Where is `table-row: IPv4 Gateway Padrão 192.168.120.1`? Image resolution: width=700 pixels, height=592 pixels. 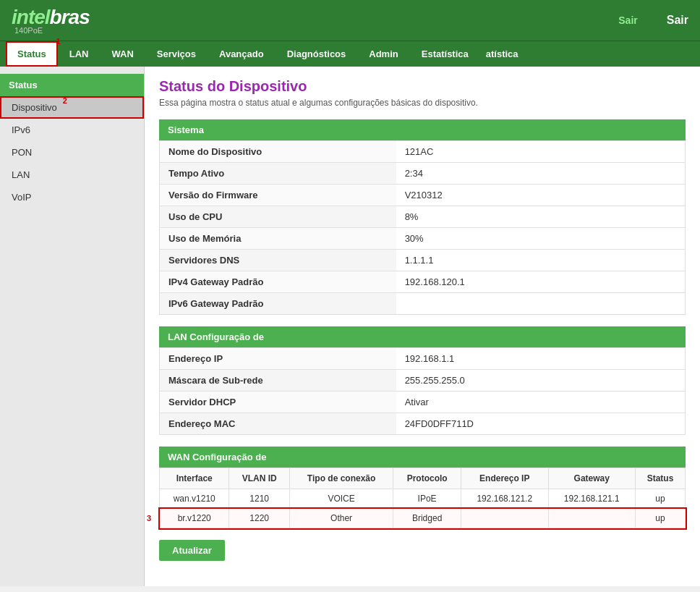 table-row: IPv4 Gateway Padrão 192.168.120.1 is located at coordinates (422, 282).